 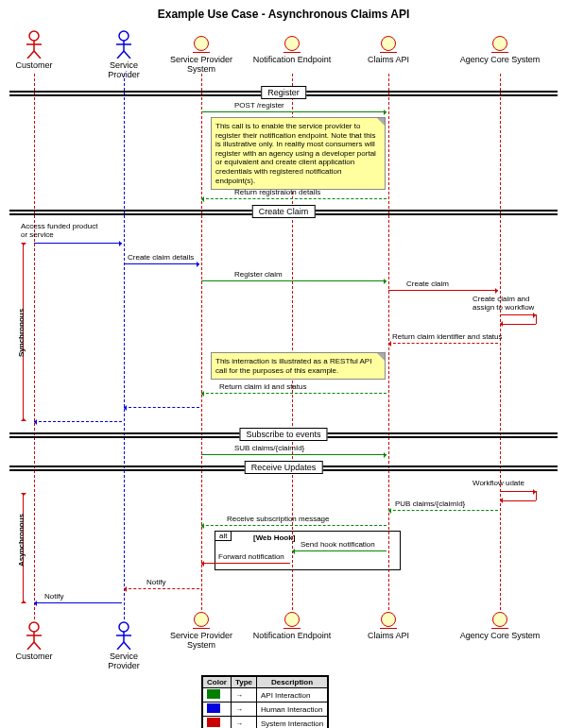 I want to click on section-subscribe: Subscribe to events, so click(x=284, y=434).